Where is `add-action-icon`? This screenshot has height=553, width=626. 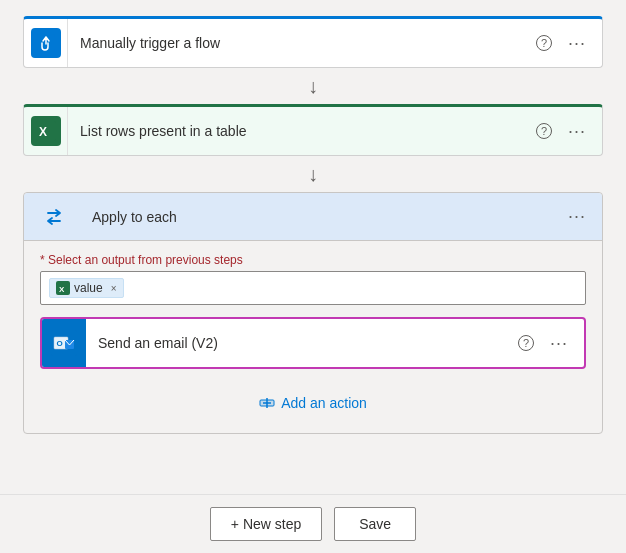 add-action-icon is located at coordinates (267, 403).